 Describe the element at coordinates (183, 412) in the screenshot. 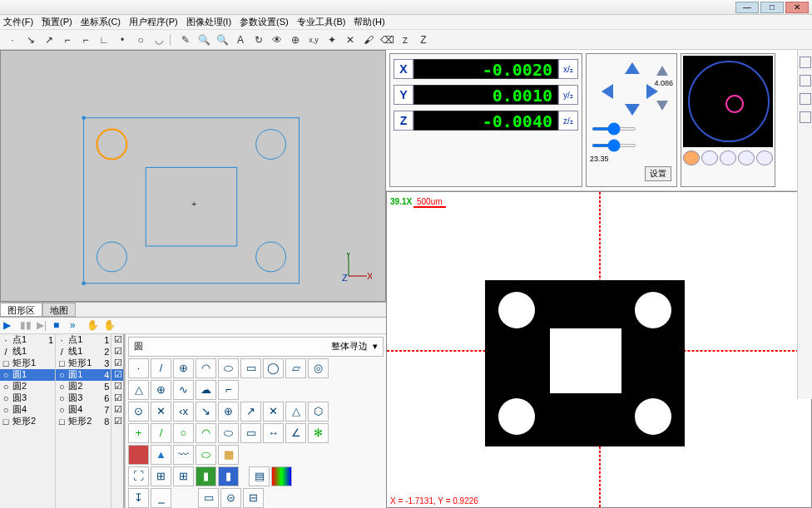

I see `tool-c-icon: ‹x` at that location.